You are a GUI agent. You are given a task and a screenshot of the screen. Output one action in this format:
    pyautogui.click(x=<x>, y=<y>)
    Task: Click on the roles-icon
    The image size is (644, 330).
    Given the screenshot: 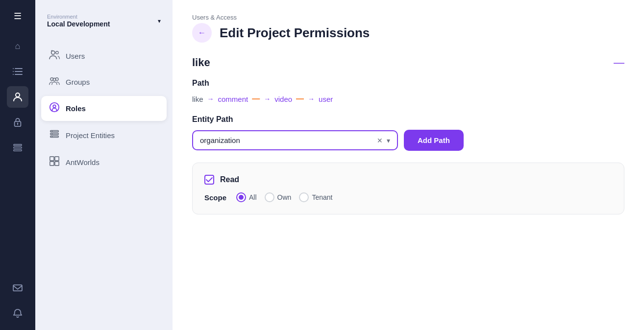 What is the action you would take?
    pyautogui.click(x=54, y=109)
    